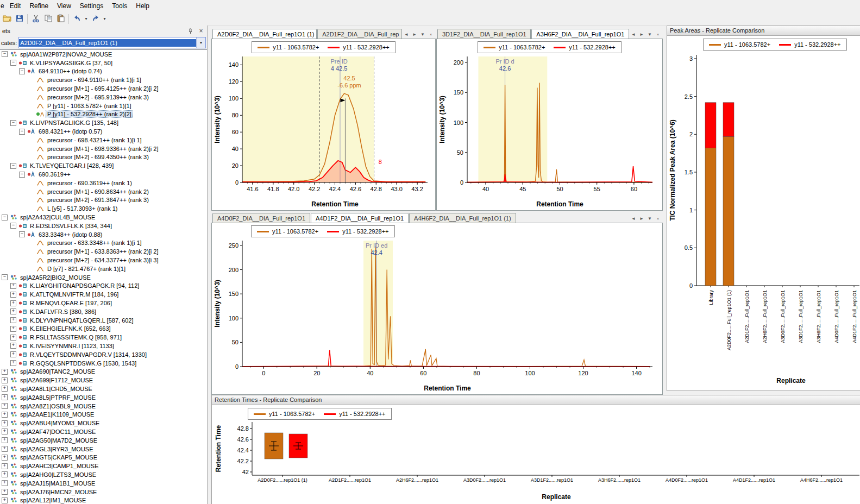 The width and height of the screenshot is (860, 504). What do you see at coordinates (103, 389) in the screenshot?
I see `protein-node: +sp|A2A8L1|CHD5_MOUSE` at bounding box center [103, 389].